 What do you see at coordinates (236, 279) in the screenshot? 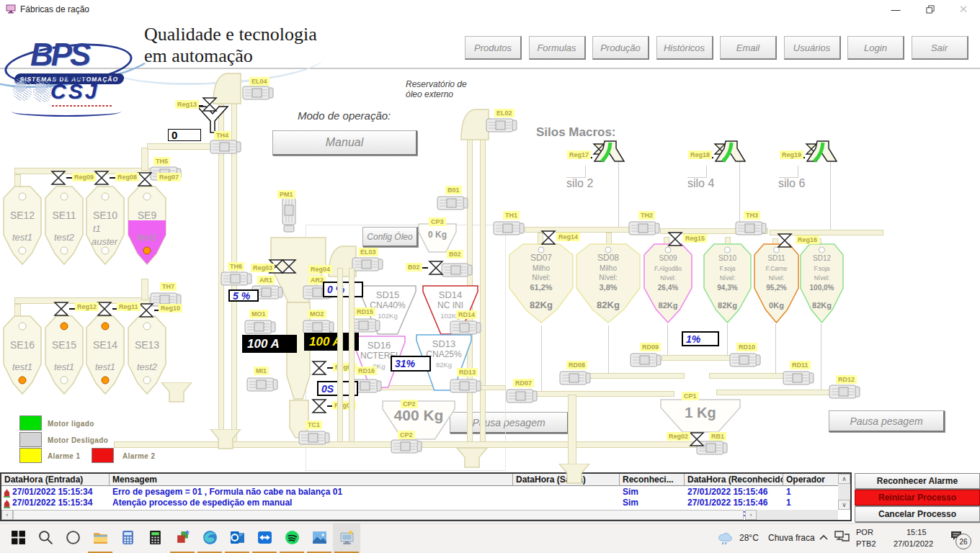
I see `motor-TH6` at bounding box center [236, 279].